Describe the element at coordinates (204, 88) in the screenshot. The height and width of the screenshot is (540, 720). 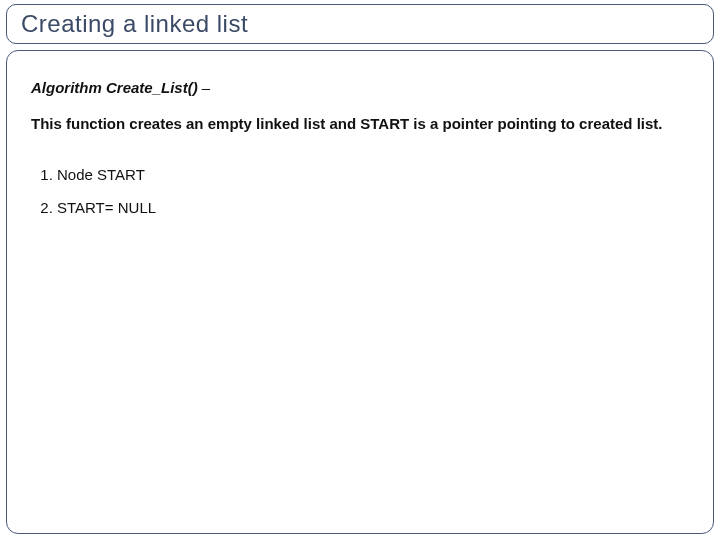
I see `algorithm-dash: –` at that location.